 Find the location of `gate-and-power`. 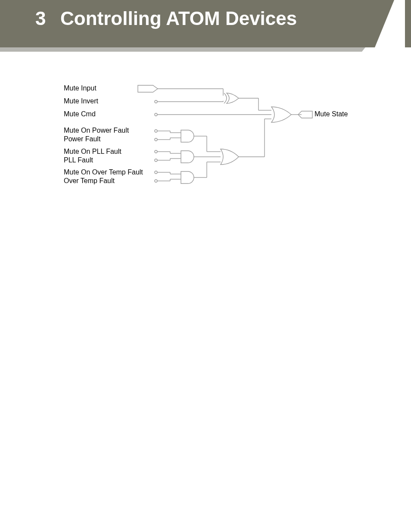

gate-and-power is located at coordinates (187, 136).